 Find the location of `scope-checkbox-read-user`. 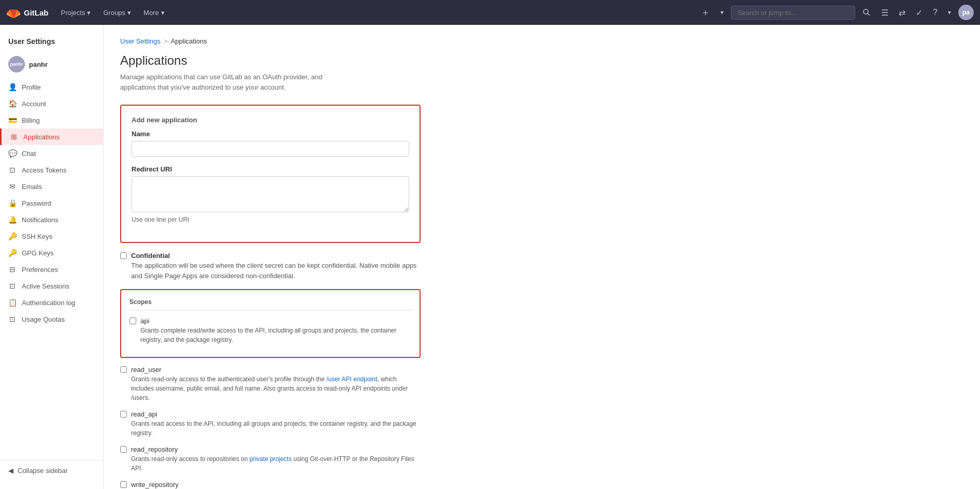

scope-checkbox-read-user is located at coordinates (123, 370).